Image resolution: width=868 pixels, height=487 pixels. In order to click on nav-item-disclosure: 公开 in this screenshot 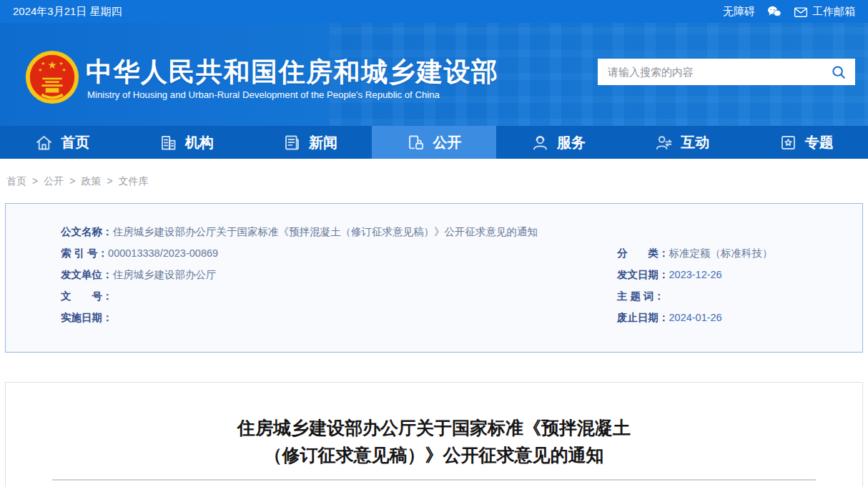, I will do `click(433, 142)`.